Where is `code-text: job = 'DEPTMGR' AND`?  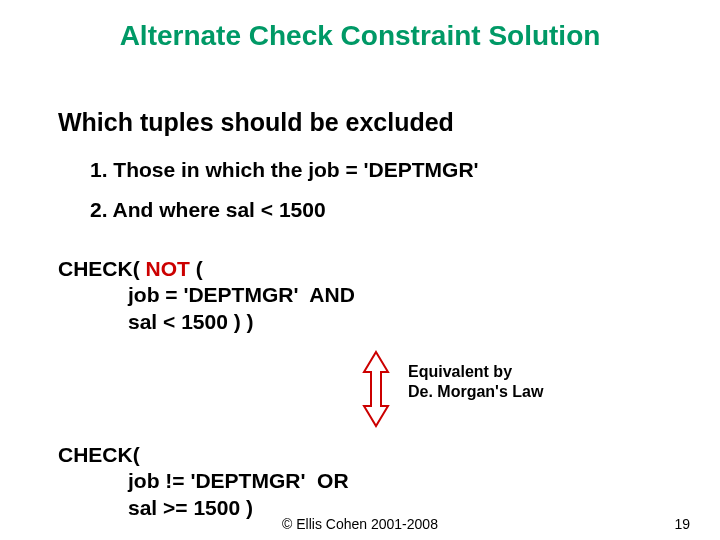
code-text: job = 'DEPTMGR' AND is located at coordinates (206, 294).